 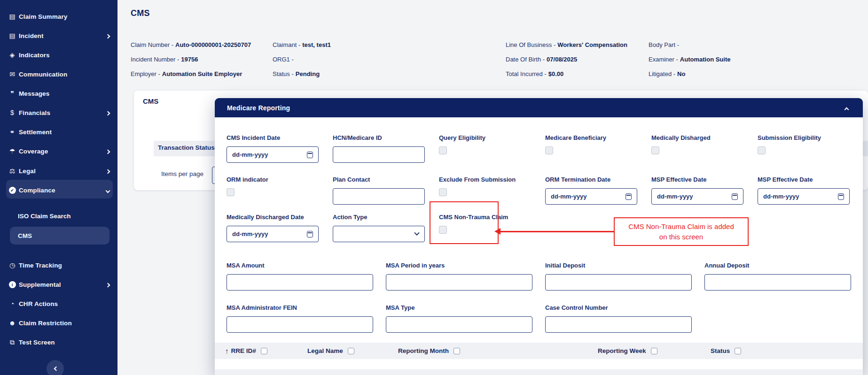 I want to click on text-input-case-control-number, so click(x=618, y=325).